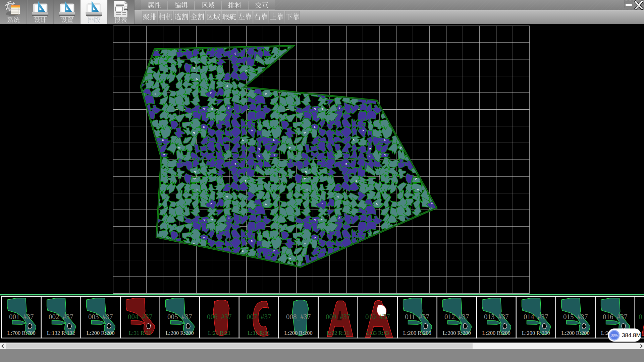 This screenshot has height=362, width=644. Describe the element at coordinates (631, 335) in the screenshot. I see `svg-text: 384.8M` at that location.